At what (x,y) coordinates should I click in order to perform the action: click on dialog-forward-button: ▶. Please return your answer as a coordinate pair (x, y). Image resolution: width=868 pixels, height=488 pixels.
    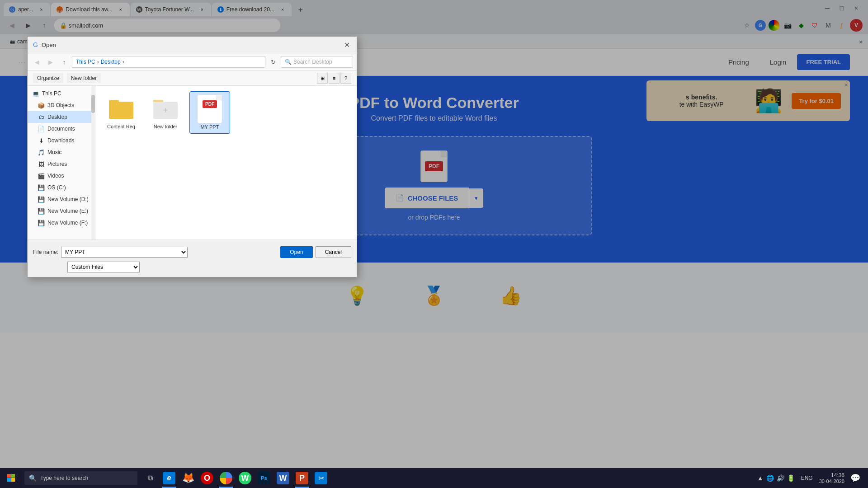
    Looking at the image, I should click on (51, 62).